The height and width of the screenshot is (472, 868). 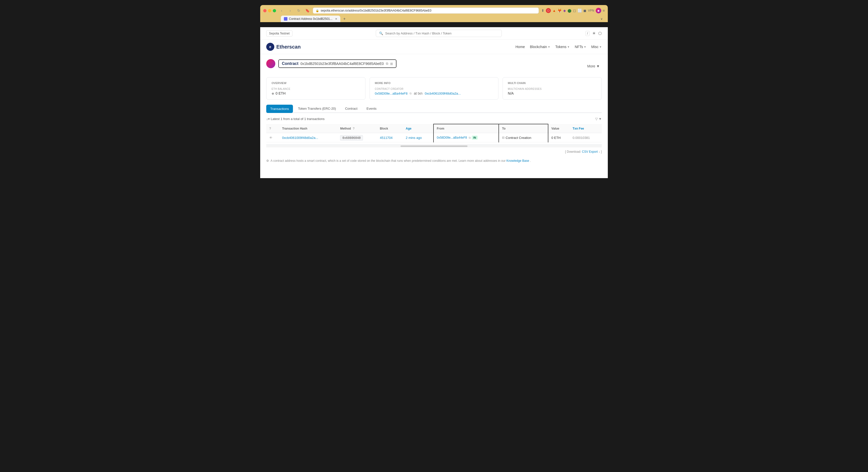 What do you see at coordinates (552, 93) in the screenshot?
I see `multichain-value: N/A` at bounding box center [552, 93].